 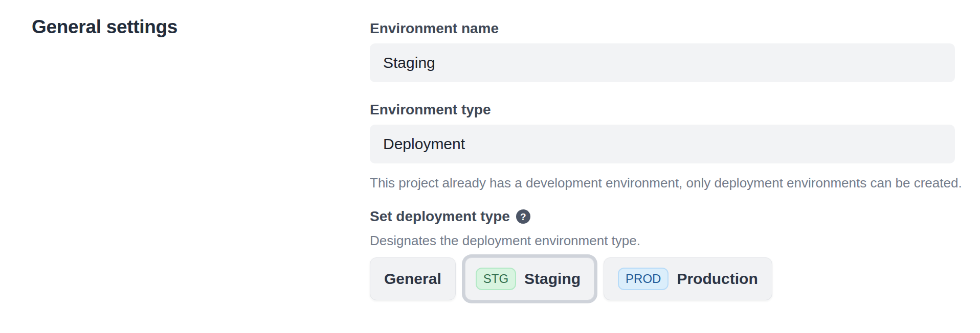 I want to click on environment-name-label: Environment name, so click(x=662, y=29).